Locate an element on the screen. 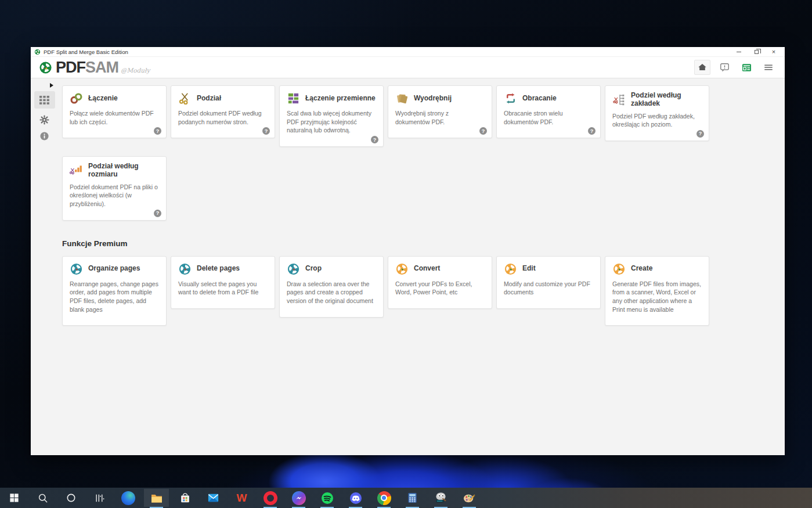 This screenshot has height=508, width=812. premium-card-delete-pages: Delete pages Visually select the pages y… is located at coordinates (223, 282).